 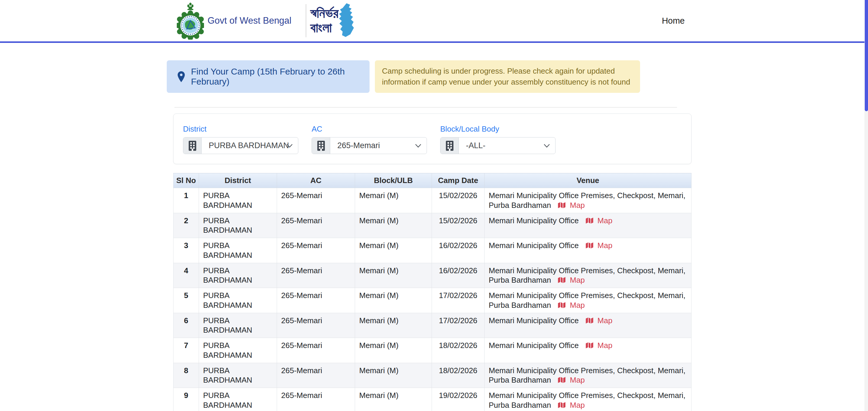 What do you see at coordinates (458, 400) in the screenshot?
I see `cell-date: 19/02/2026` at bounding box center [458, 400].